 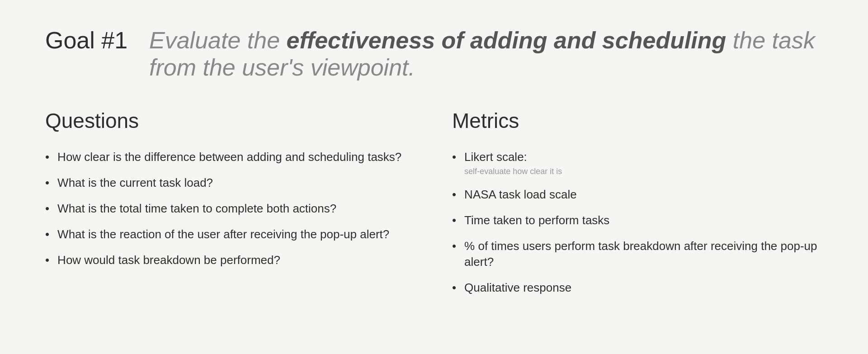 I want to click on questions-list-item: How clear is the difference between addi…, so click(x=231, y=157).